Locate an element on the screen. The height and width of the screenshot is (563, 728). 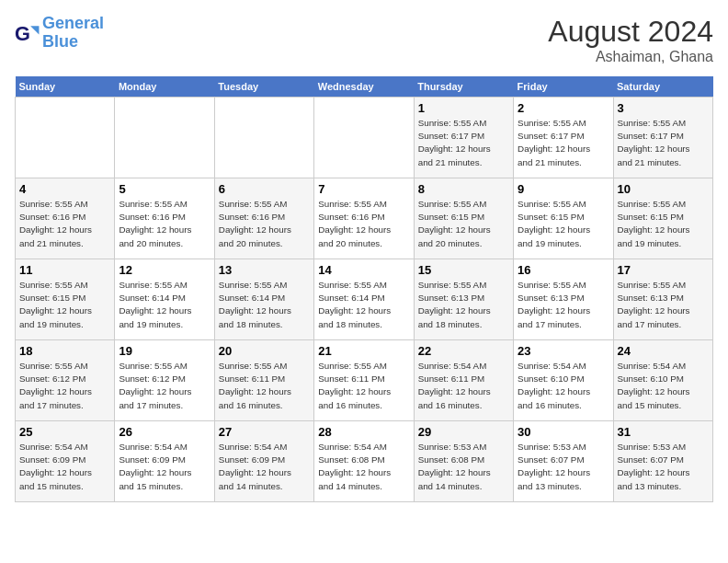
day-number: 26 is located at coordinates (164, 432).